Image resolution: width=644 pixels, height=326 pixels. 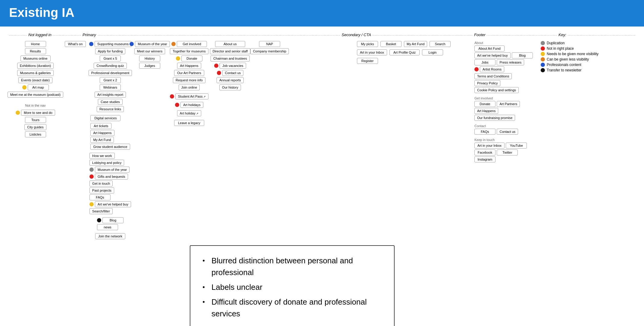 What do you see at coordinates (391, 44) in the screenshot?
I see `basket: Basket` at bounding box center [391, 44].